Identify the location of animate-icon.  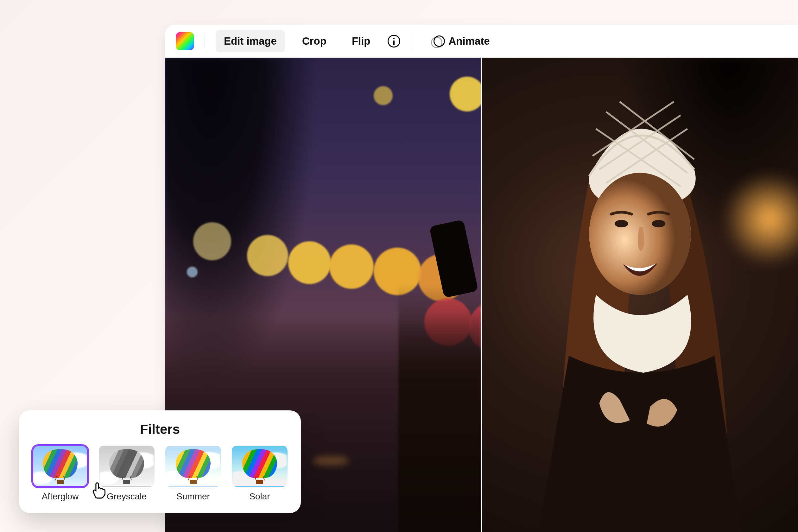
(437, 41).